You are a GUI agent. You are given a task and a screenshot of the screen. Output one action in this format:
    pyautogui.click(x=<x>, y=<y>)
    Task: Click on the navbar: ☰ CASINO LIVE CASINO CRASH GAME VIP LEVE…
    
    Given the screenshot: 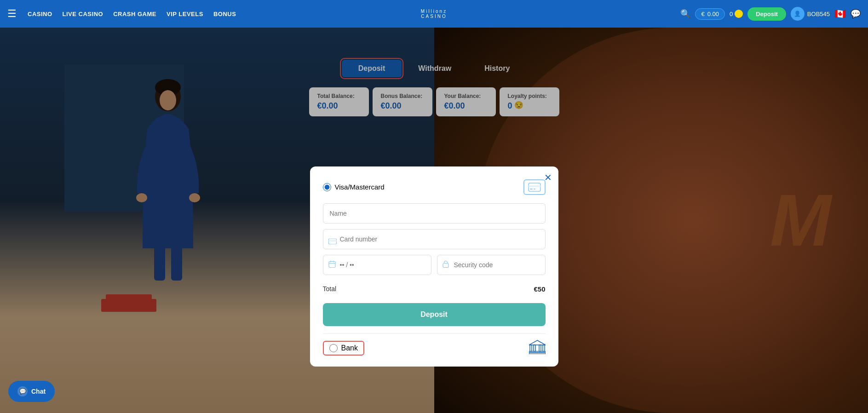 What is the action you would take?
    pyautogui.click(x=434, y=14)
    